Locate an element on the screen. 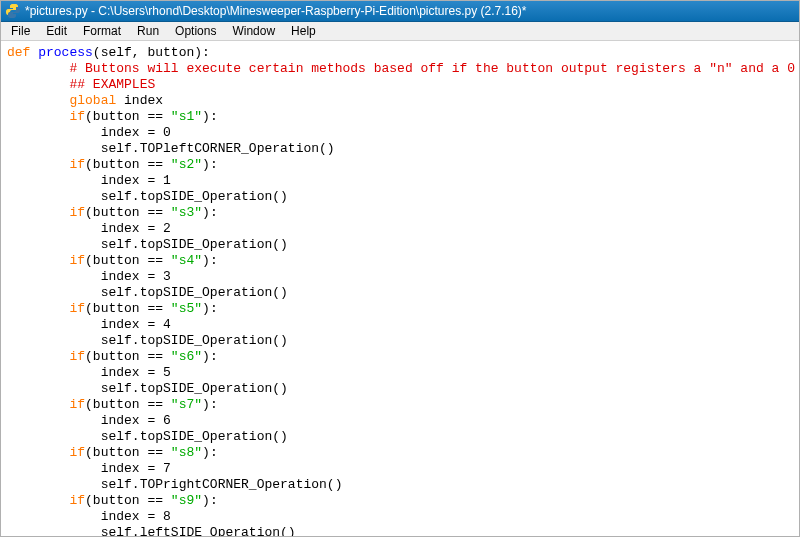 Image resolution: width=800 pixels, height=537 pixels. menu-edit: Edit is located at coordinates (56, 31).